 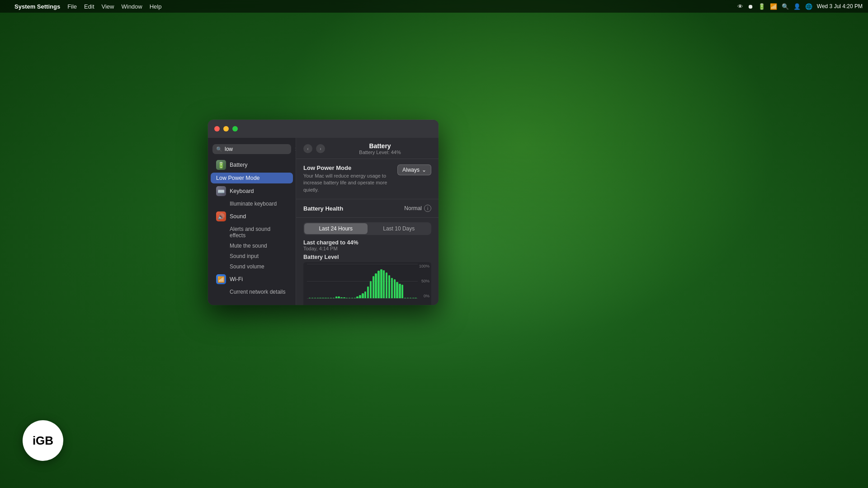 I want to click on sidebar-item-sound-volume: Sound volume, so click(x=252, y=267).